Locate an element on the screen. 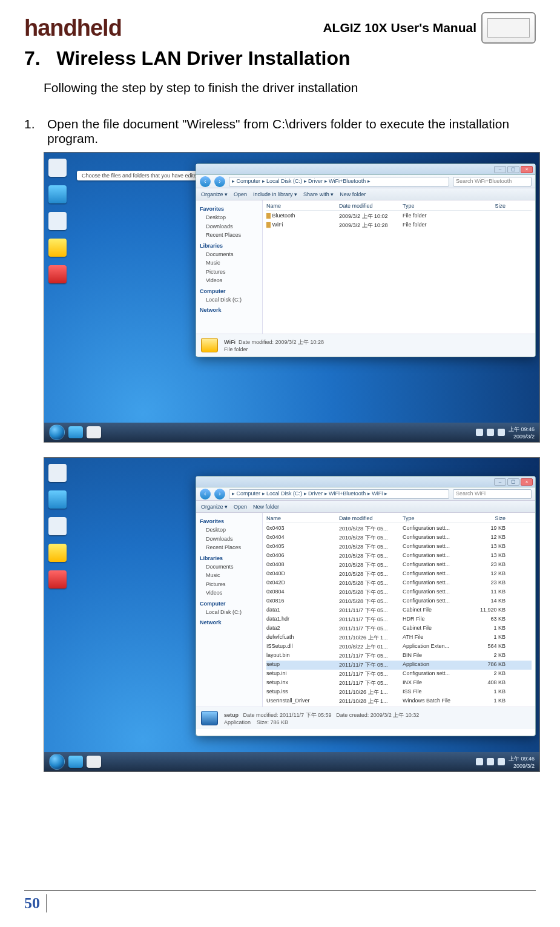  search-box: Search WiFi is located at coordinates (492, 494).